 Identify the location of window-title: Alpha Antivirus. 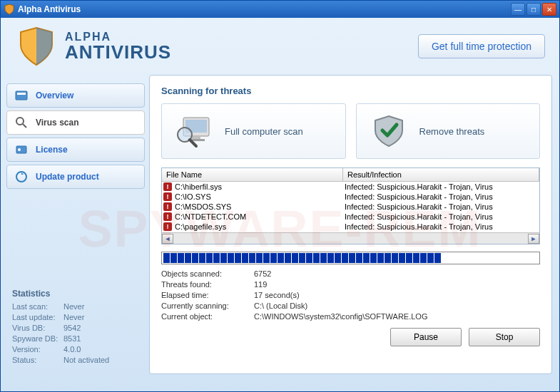
(264, 9).